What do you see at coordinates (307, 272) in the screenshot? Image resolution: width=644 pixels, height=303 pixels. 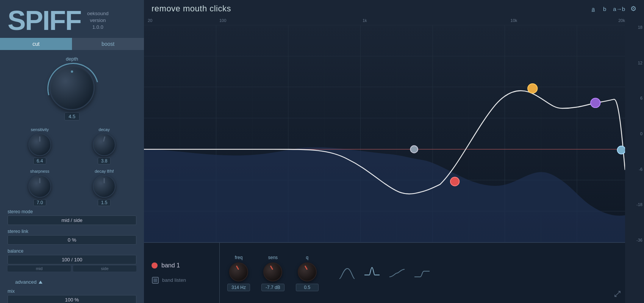 I see `q-knob` at bounding box center [307, 272].